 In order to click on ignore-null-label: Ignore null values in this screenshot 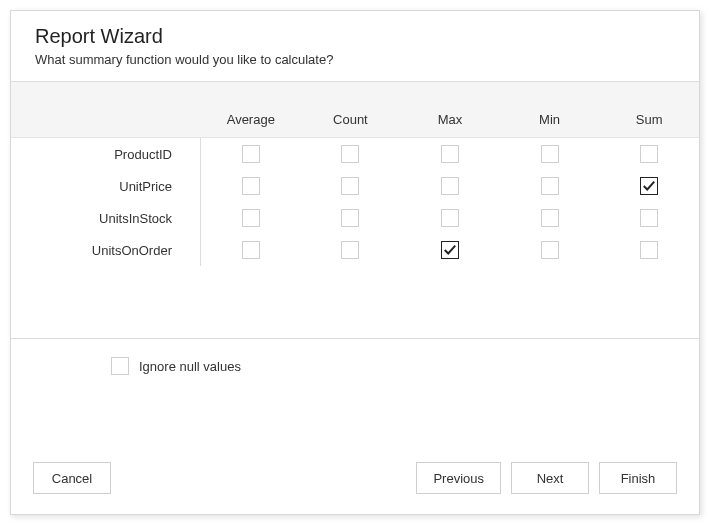, I will do `click(190, 366)`.